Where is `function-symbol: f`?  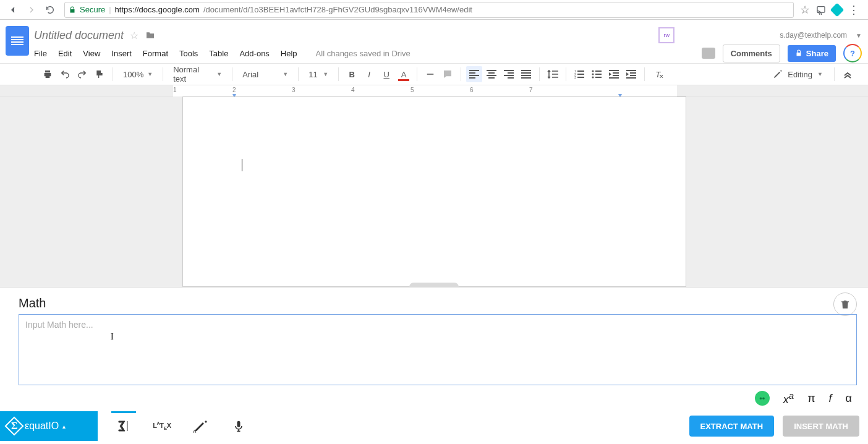 function-symbol: f is located at coordinates (831, 398).